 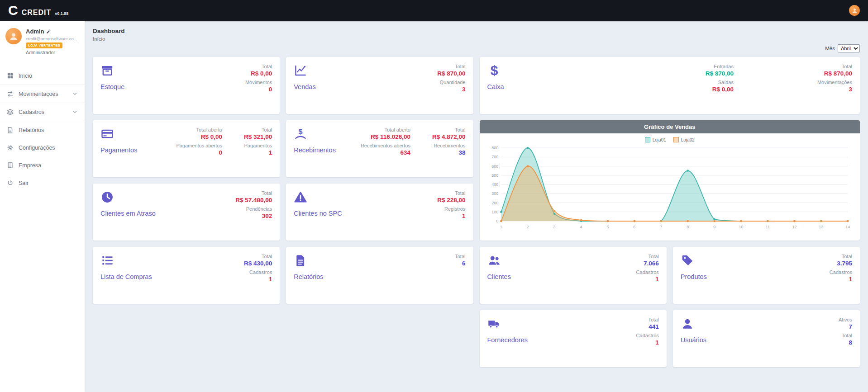 I want to click on stat-value: R$ 228,00, so click(x=451, y=200).